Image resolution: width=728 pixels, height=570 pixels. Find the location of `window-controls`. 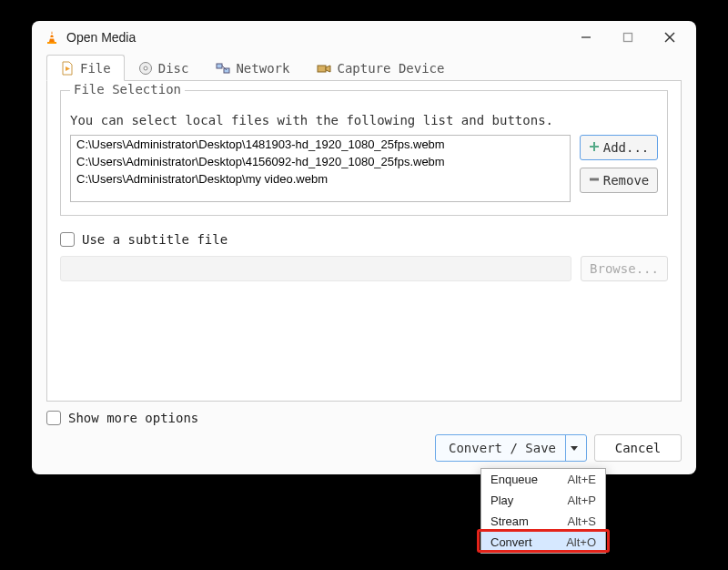

window-controls is located at coordinates (628, 37).